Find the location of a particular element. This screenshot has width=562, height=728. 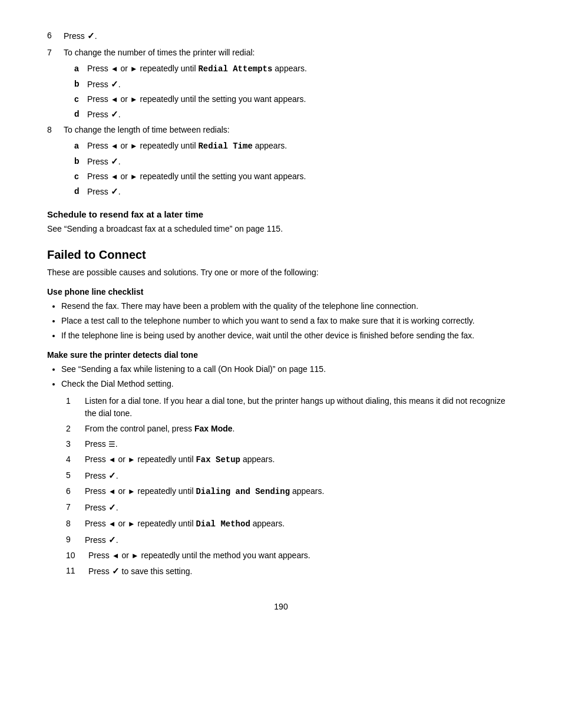

dialing-sending-code: Dialing and Sending is located at coordinates (243, 492).